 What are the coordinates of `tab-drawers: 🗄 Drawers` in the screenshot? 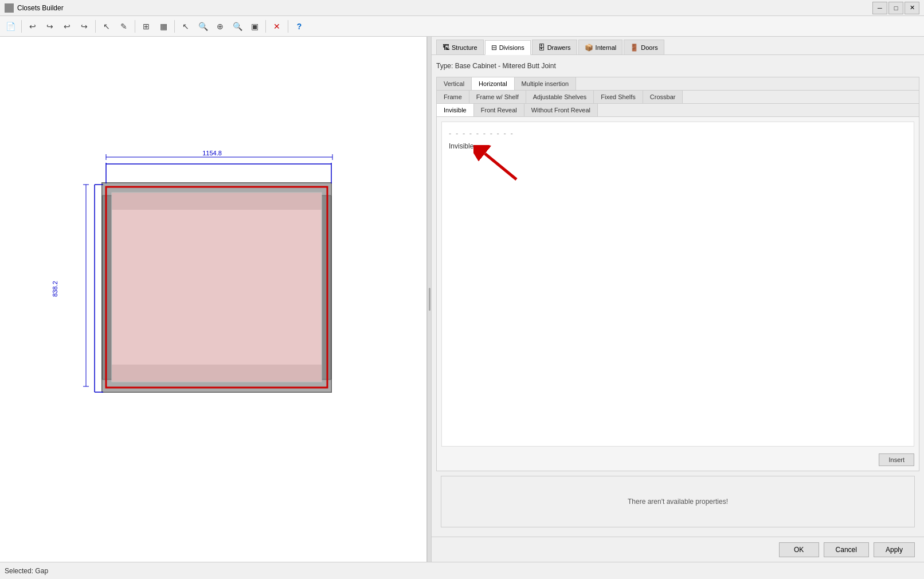 It's located at (555, 47).